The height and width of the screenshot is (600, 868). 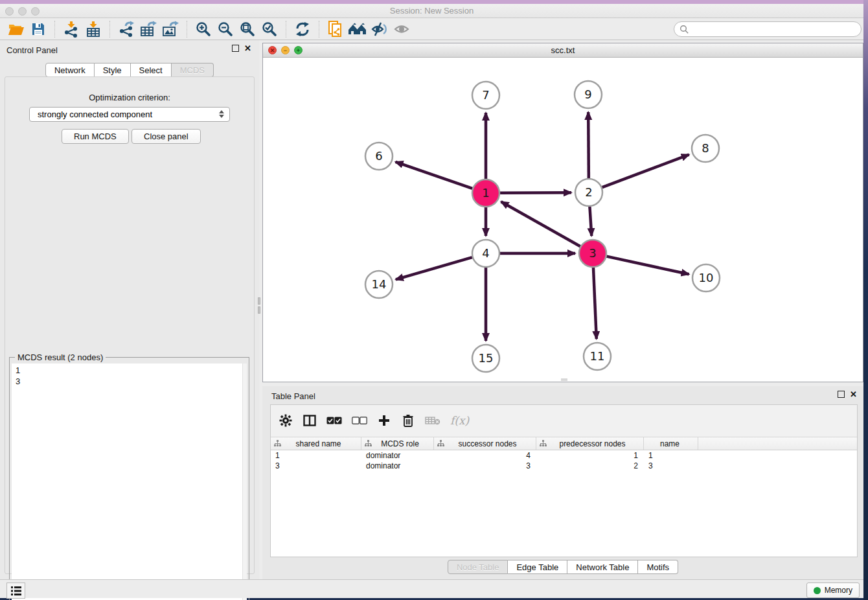 What do you see at coordinates (95, 136) in the screenshot?
I see `run-mcds-button: Run MCDS` at bounding box center [95, 136].